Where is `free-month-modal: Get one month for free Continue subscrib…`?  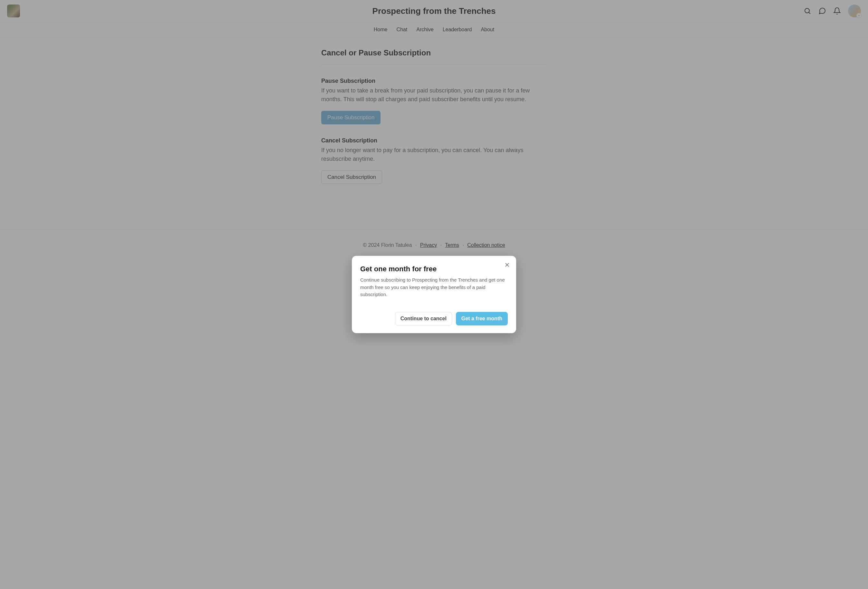 free-month-modal: Get one month for free Continue subscrib… is located at coordinates (434, 294).